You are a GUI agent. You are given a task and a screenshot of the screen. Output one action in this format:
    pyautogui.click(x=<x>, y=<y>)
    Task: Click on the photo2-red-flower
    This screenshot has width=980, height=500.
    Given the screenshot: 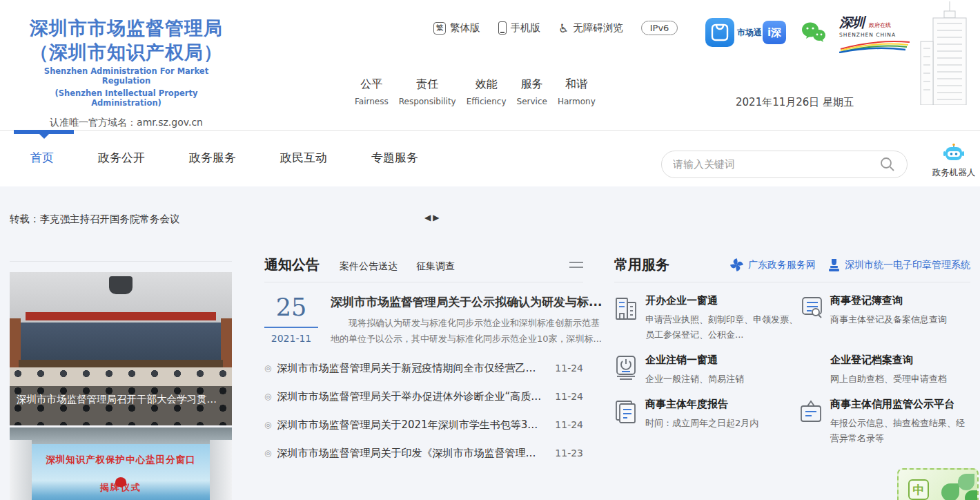 What is the action you would take?
    pyautogui.click(x=121, y=482)
    